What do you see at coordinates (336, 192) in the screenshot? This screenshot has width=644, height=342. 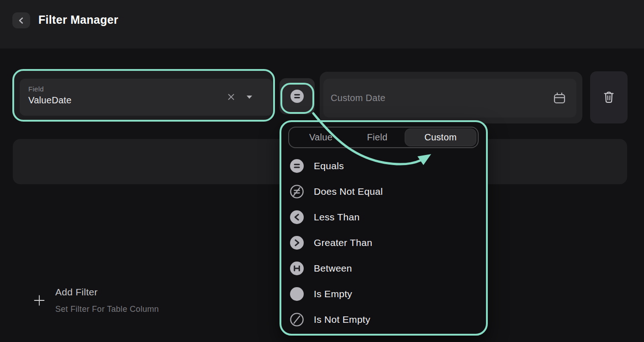 I see `menu-item-does-not-equal: Does Not Equal` at bounding box center [336, 192].